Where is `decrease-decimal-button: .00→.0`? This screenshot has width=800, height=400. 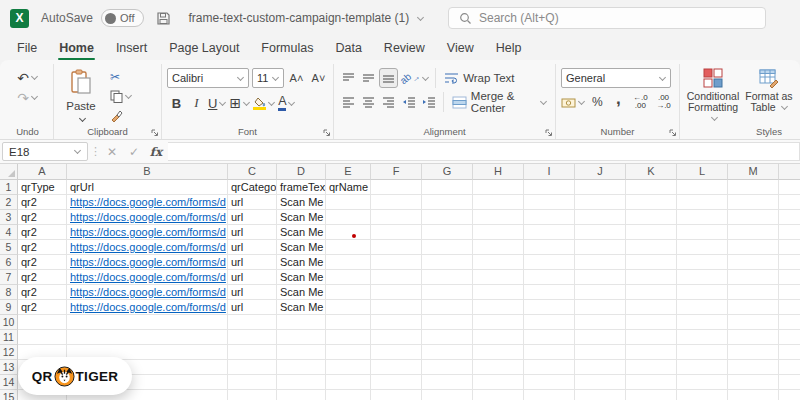 decrease-decimal-button: .00→.0 is located at coordinates (664, 102).